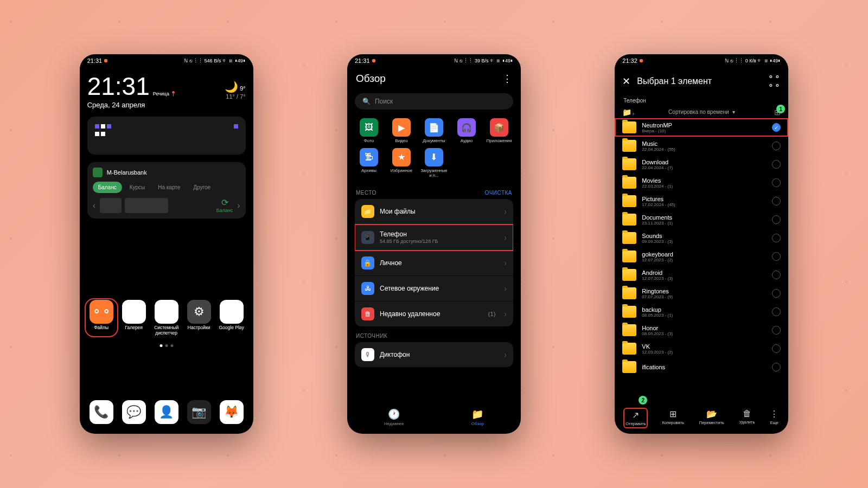 This screenshot has width=868, height=488. I want to click on status-bar: 21:32 ℕ ⎋ ⋮⋮ 0 К/в ᯤ ⫴ ▮49▮, so click(701, 61).